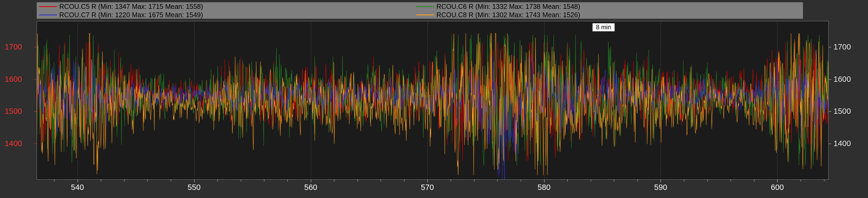 The image size is (868, 198). Describe the element at coordinates (121, 15) in the screenshot. I see `legend-entry: RCOU.C7 R (Min: 1220 Max: 1675 Mean: 154…` at that location.